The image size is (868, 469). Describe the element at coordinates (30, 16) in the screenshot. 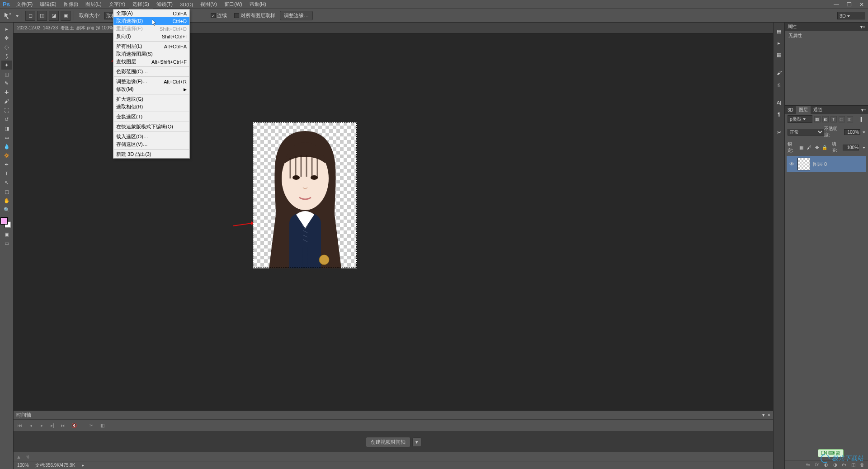

I see `select-new-icon: ◻` at that location.